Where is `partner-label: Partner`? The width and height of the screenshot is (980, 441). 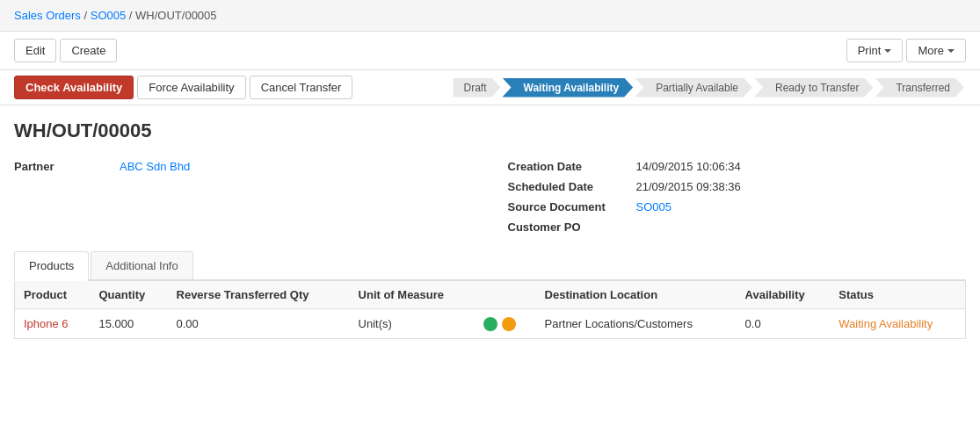
partner-label: Partner is located at coordinates (58, 167).